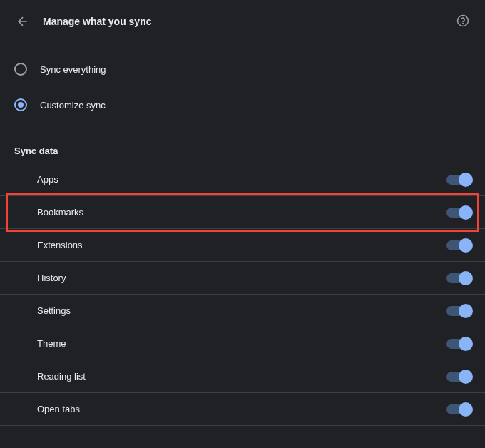 This screenshot has height=448, width=485. I want to click on sync-item-label: Settings, so click(54, 311).